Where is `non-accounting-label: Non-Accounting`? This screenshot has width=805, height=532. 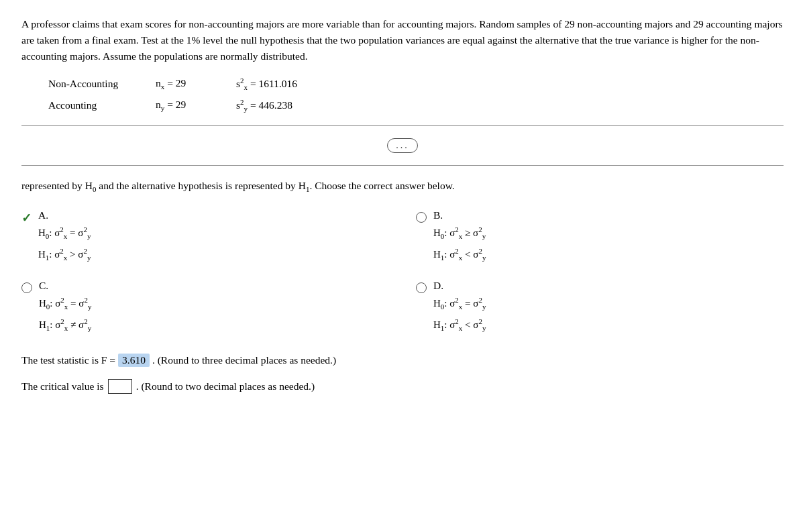 non-accounting-label: Non-Accounting is located at coordinates (102, 84).